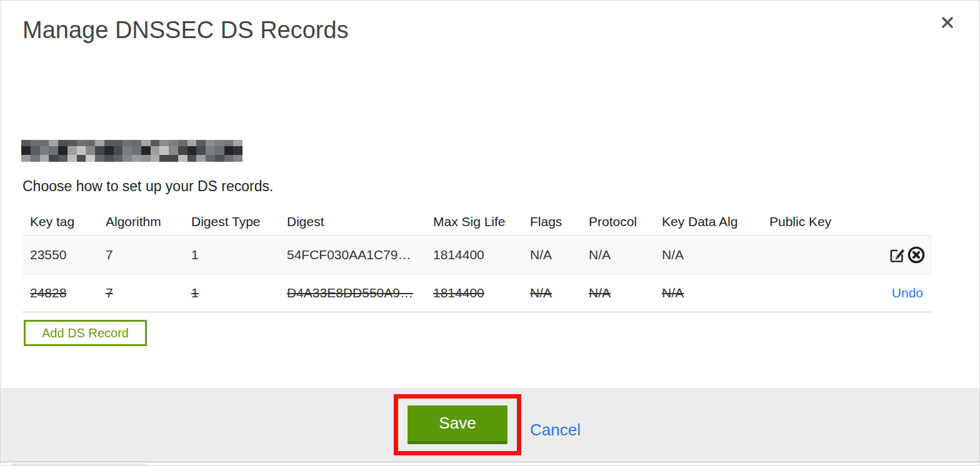  What do you see at coordinates (708, 222) in the screenshot?
I see `column-header-key-data-alg: Key Data Alg` at bounding box center [708, 222].